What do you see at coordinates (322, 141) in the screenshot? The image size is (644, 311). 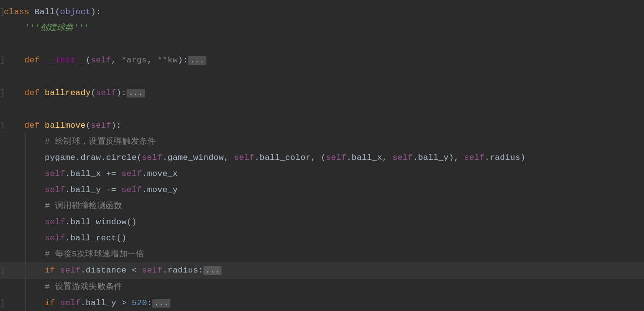 I see `code-line: # 绘制球，设置反弹触发条件` at bounding box center [322, 141].